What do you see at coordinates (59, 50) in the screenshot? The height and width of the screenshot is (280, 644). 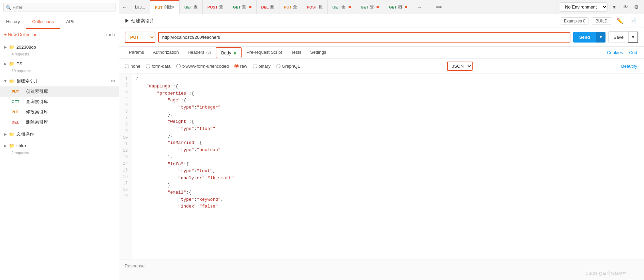 I see `collection-202308db: ▶ 📁 202308db 4 requests` at bounding box center [59, 50].